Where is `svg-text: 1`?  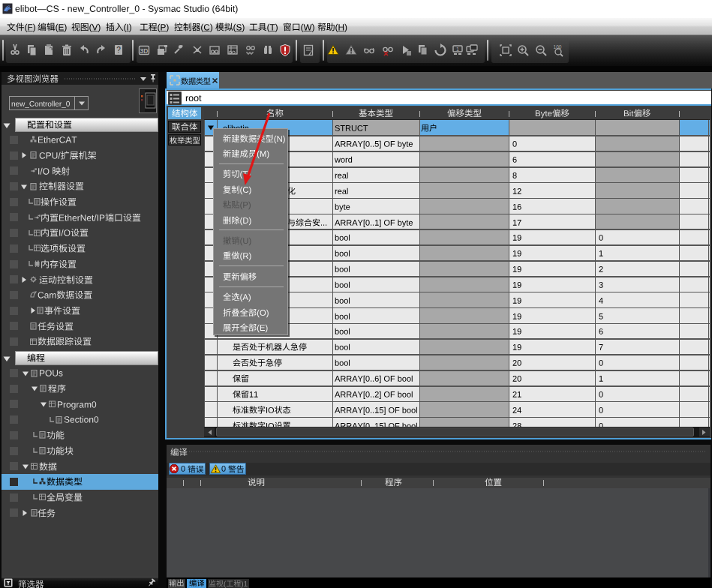
svg-text: 1 is located at coordinates (458, 50).